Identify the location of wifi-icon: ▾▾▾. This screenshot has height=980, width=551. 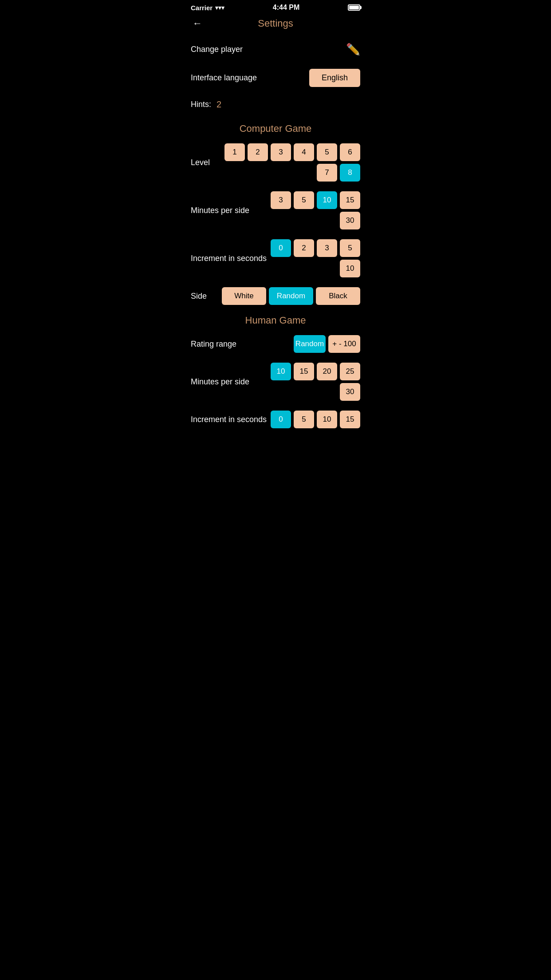
(220, 8).